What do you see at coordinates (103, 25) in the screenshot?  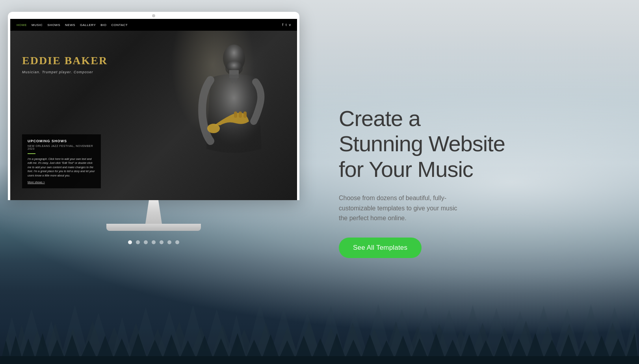 I see `nav-link-bio: BIO` at bounding box center [103, 25].